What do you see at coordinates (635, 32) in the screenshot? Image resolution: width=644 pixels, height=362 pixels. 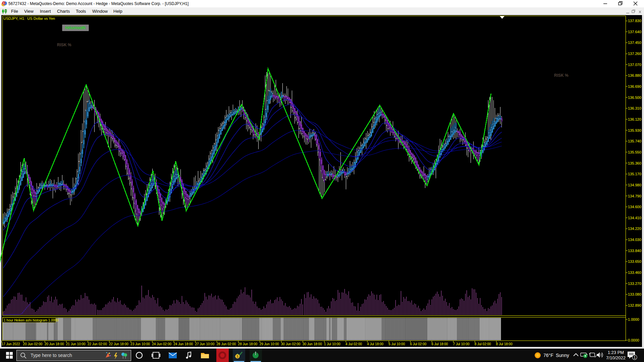 I see `svg-text: 137.640` at bounding box center [635, 32].